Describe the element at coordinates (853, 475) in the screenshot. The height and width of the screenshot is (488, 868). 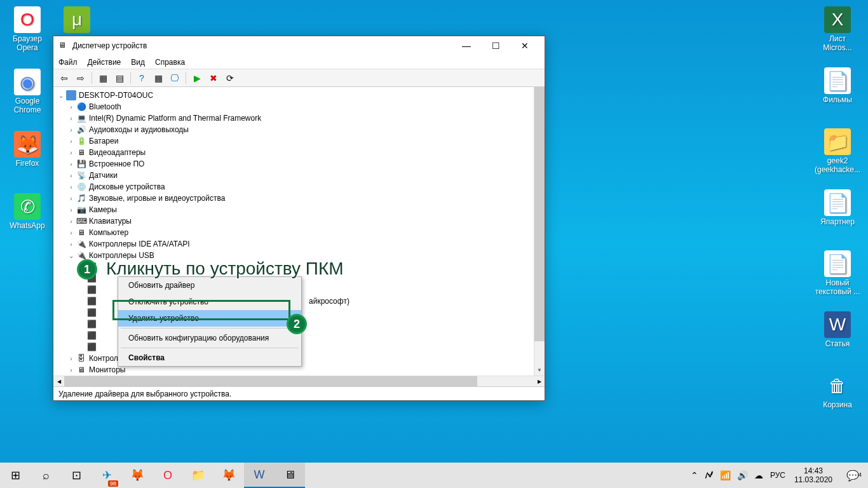
I see `notification-center: 💬4` at that location.